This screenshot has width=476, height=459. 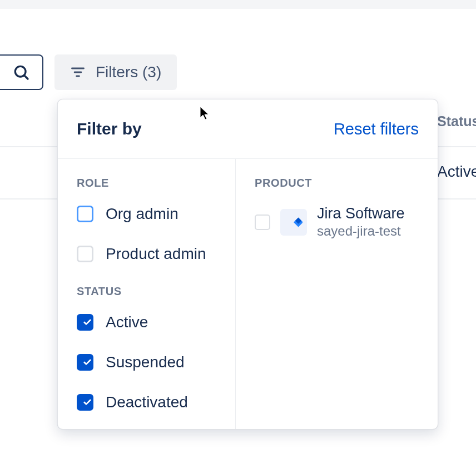 What do you see at coordinates (142, 214) in the screenshot?
I see `filter-option-label: Org admin` at bounding box center [142, 214].